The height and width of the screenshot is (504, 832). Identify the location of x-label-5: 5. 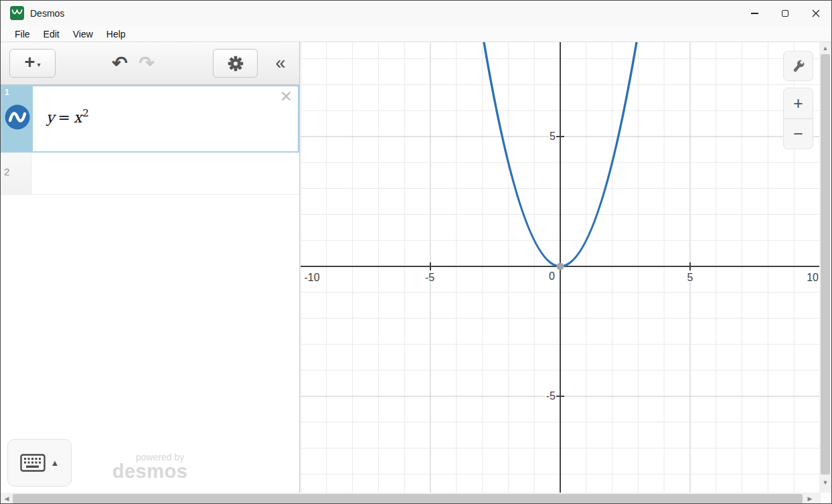
(691, 277).